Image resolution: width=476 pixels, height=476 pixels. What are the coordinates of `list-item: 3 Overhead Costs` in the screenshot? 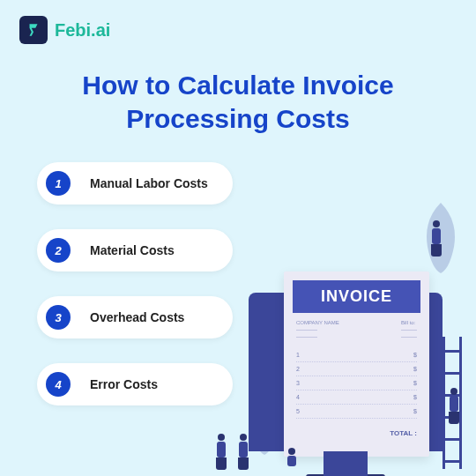 It's located at (135, 317).